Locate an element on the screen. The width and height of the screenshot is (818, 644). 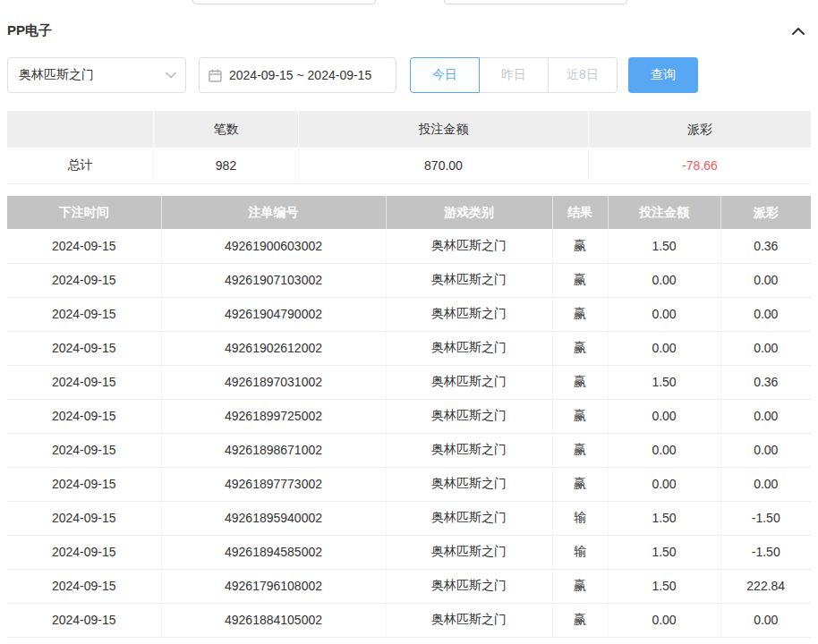
summary-header-amount: 投注金额 is located at coordinates (444, 129).